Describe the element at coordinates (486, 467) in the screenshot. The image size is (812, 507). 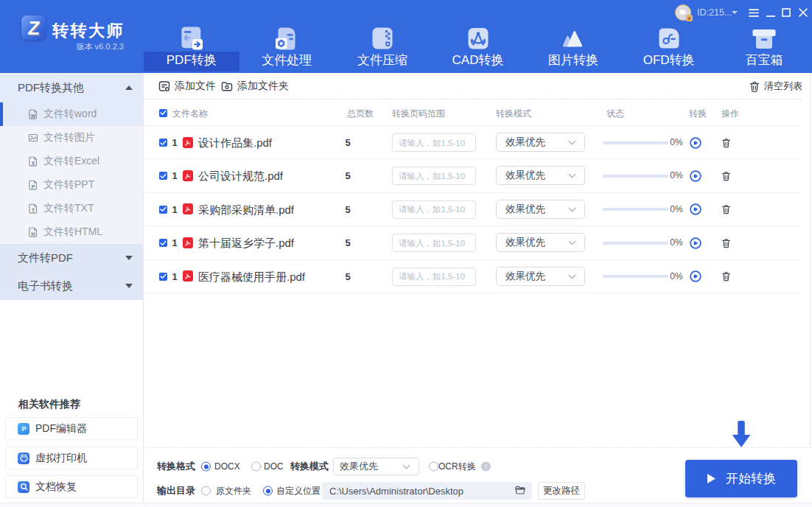
I see `info-icon: !` at that location.